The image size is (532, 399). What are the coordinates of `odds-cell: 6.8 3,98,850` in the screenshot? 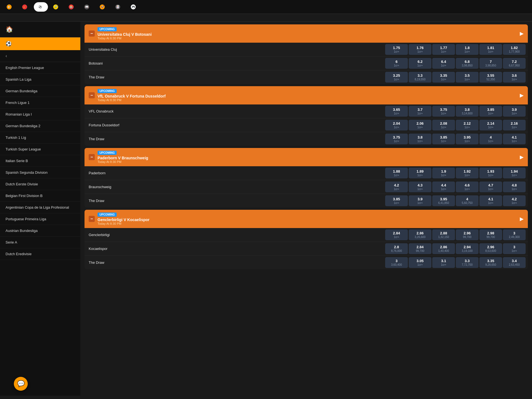 It's located at (467, 63).